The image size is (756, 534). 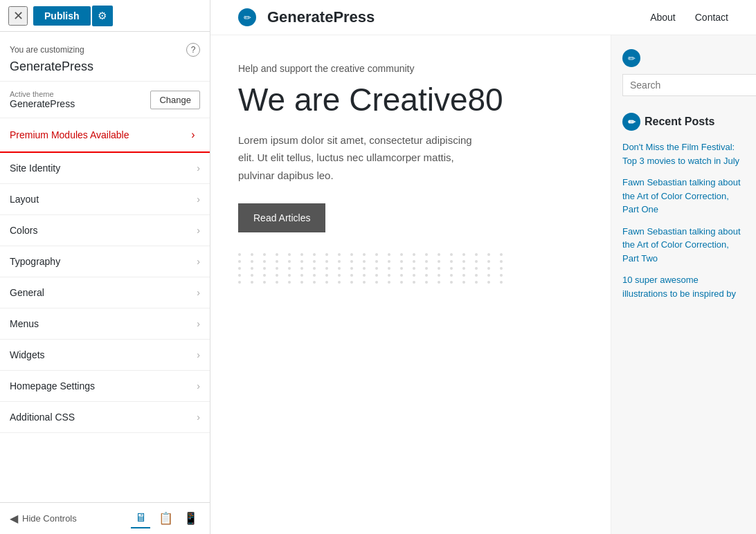 I want to click on mobile-icon: 📱, so click(x=190, y=519).